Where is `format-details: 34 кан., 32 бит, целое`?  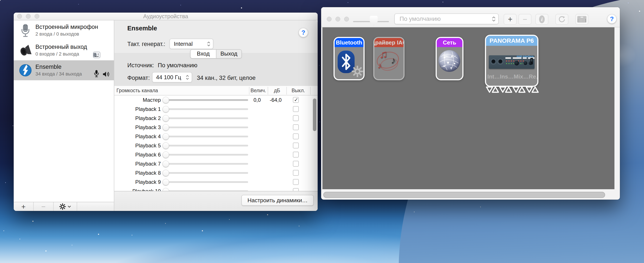
format-details: 34 кан., 32 бит, целое is located at coordinates (226, 78).